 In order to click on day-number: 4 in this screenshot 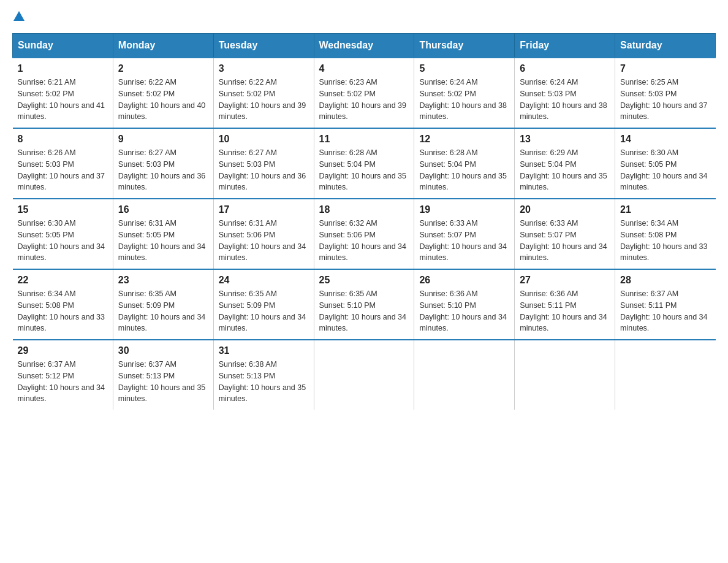, I will do `click(364, 69)`.